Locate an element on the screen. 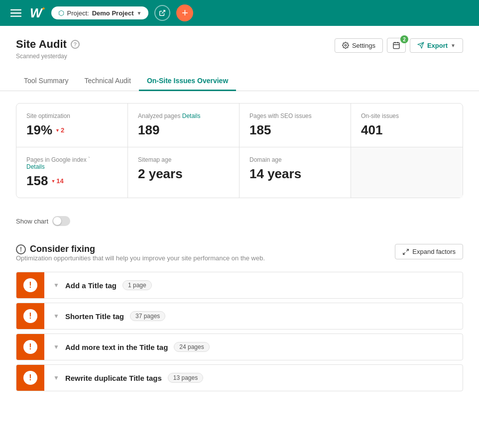 The height and width of the screenshot is (448, 479). settings-label: Settings is located at coordinates (363, 46).